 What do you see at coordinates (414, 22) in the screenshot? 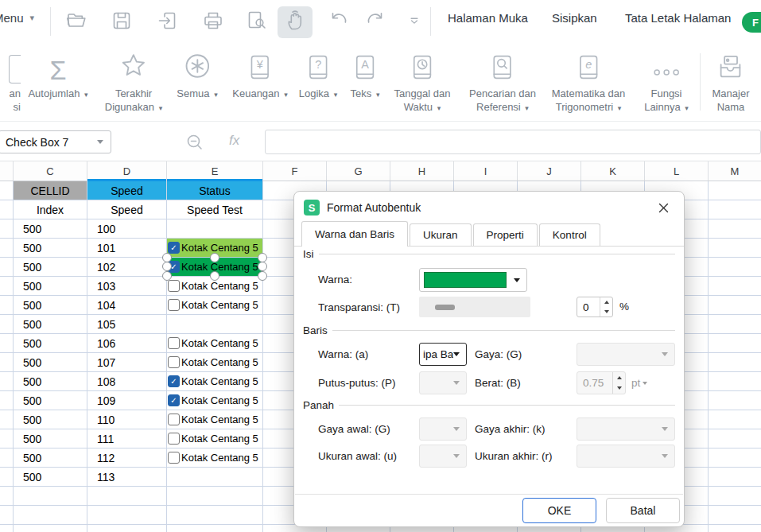
I see `collapse-toolbar-button` at bounding box center [414, 22].